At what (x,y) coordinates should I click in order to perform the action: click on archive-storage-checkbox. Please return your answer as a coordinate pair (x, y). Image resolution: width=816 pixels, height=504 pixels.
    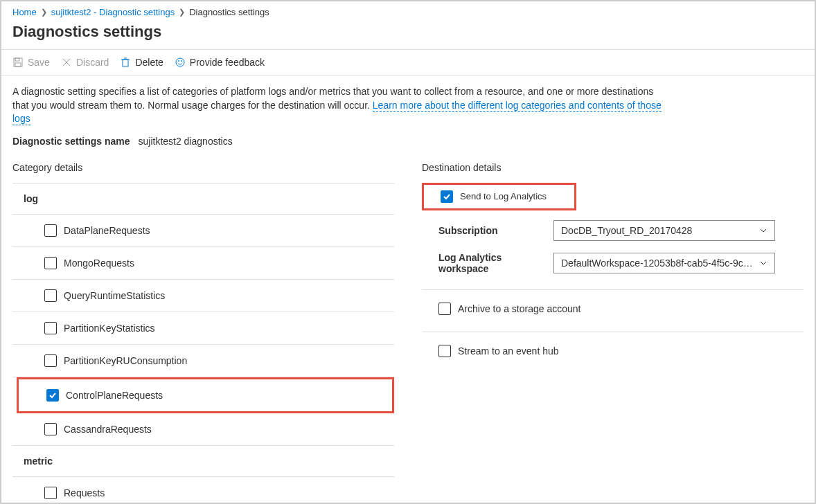
    Looking at the image, I should click on (445, 309).